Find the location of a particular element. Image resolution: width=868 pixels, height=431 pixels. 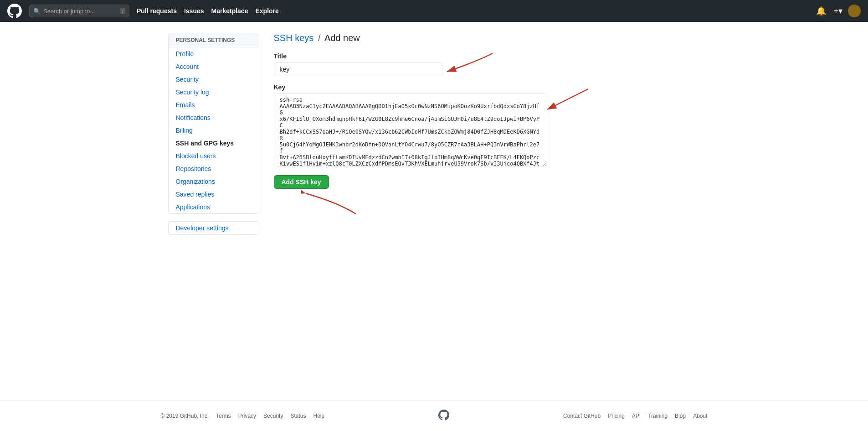

developer-settings-box: Developer settings is located at coordinates (214, 228).